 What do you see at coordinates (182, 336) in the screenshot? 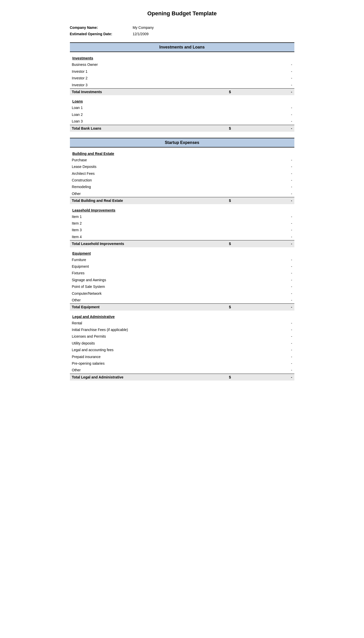
I see `table-row: Licenses and Permits -` at bounding box center [182, 336].